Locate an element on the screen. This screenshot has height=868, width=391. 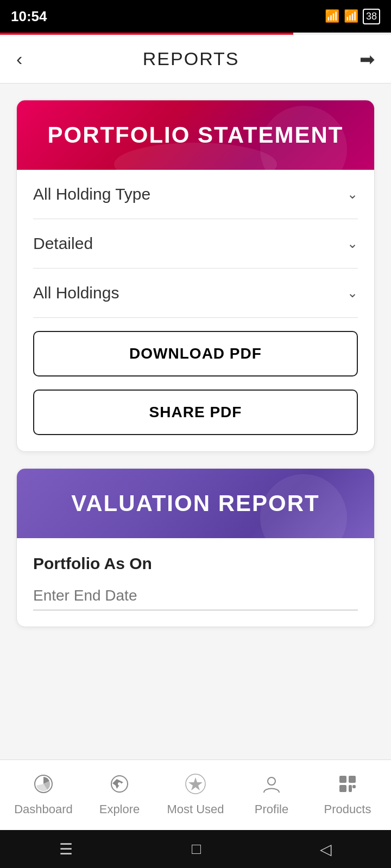
all-holdings-label: All Holdings is located at coordinates (76, 293).